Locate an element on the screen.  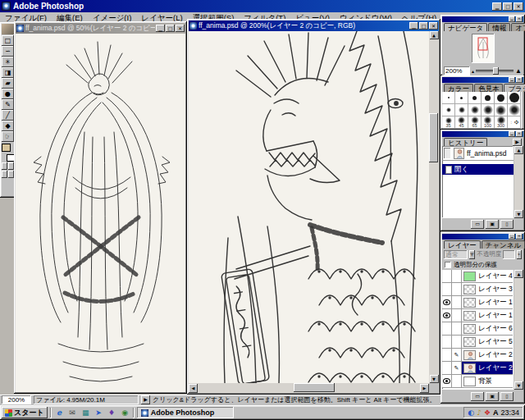
mail-quicklaunch-icon: ✉ is located at coordinates (72, 413).